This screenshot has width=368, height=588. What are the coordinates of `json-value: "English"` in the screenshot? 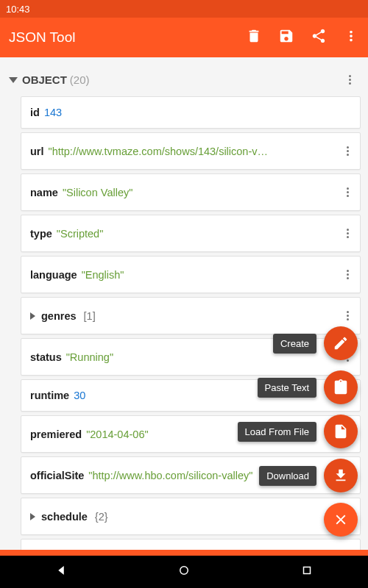 It's located at (103, 275).